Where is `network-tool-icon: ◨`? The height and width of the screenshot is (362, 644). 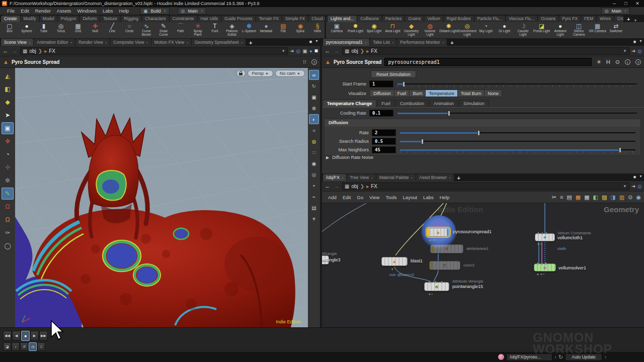 network-tool-icon: ◨ is located at coordinates (613, 197).